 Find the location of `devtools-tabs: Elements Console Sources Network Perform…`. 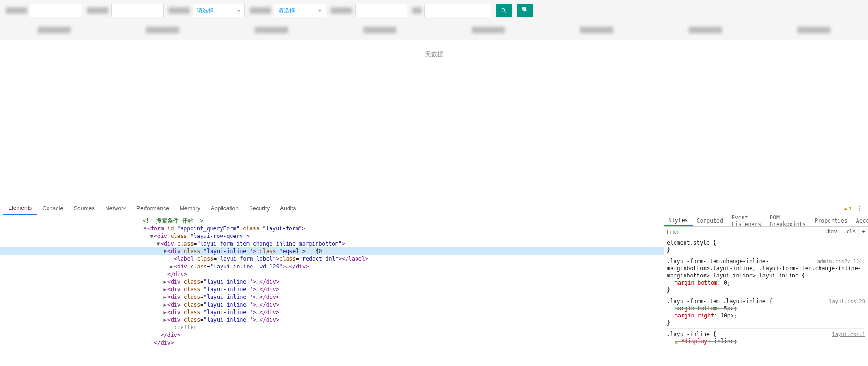

devtools-tabs: Elements Console Sources Network Perform… is located at coordinates (434, 208).